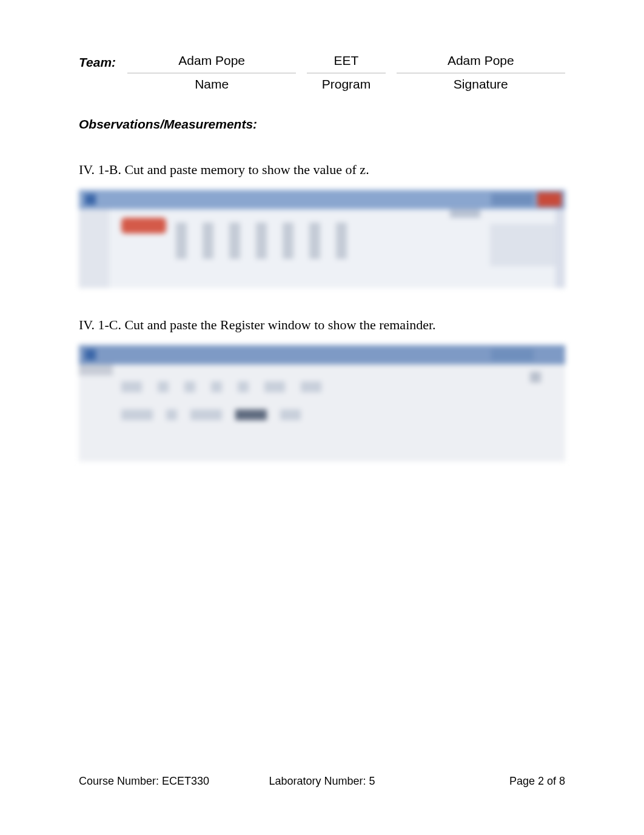 This screenshot has width=644, height=835. What do you see at coordinates (535, 377) in the screenshot?
I see `register-corner-icon` at bounding box center [535, 377].